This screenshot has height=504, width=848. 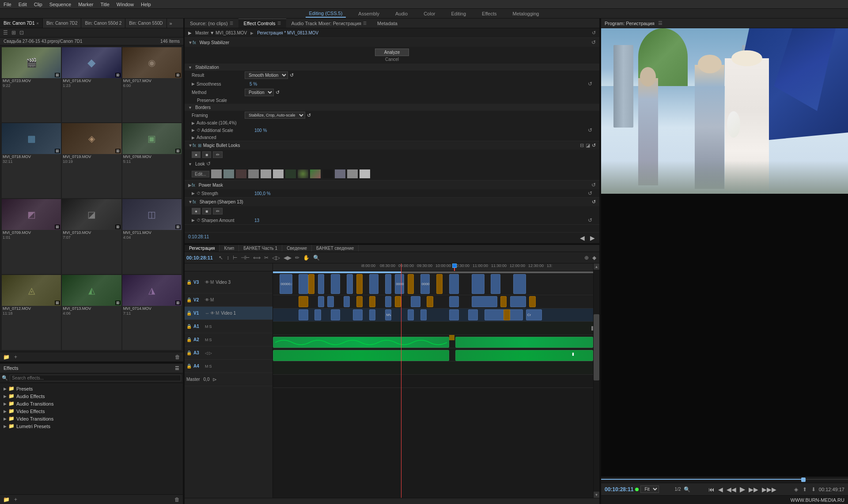 I want to click on fx-header-sharpen: ▼ fx Sharpen (Sharpen 13) ↺, so click(x=392, y=202).